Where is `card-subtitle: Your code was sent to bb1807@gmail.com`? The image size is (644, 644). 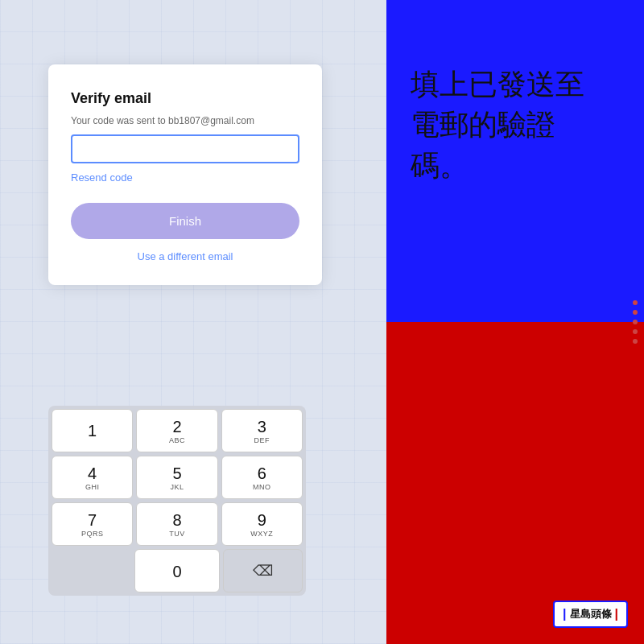
card-subtitle: Your code was sent to bb1807@gmail.com is located at coordinates (185, 121).